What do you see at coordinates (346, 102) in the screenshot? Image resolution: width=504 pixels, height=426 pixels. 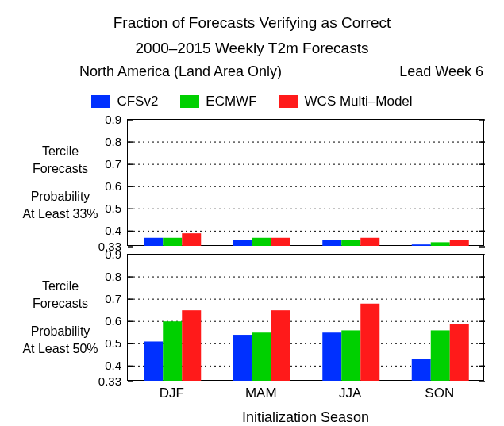 I see `legend-item: WCS Multi–Model` at bounding box center [346, 102].